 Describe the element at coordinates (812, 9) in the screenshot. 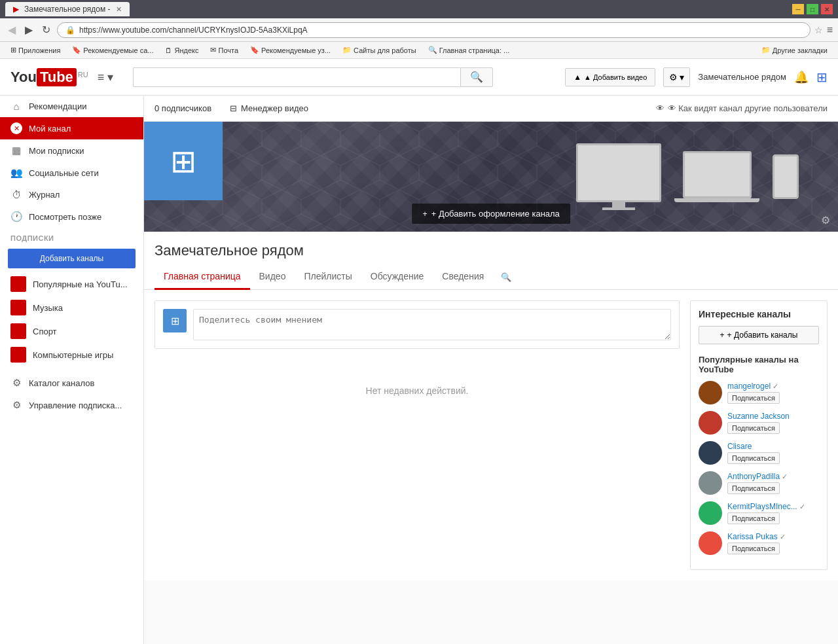

I see `maximize-button: □` at that location.